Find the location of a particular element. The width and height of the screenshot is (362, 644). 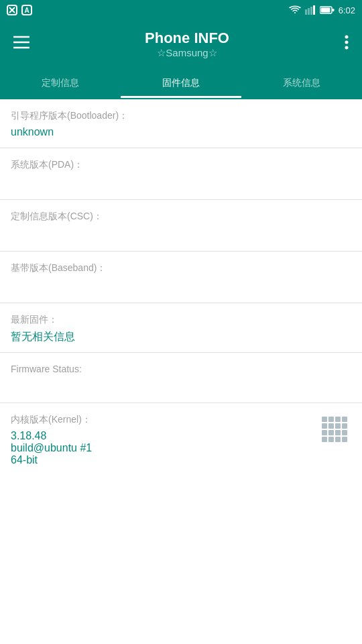

app-title: Phone INFO is located at coordinates (187, 38).